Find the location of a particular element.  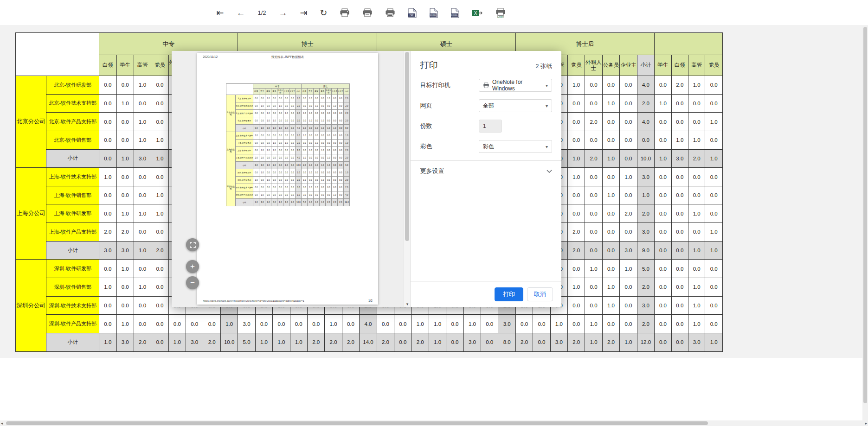

print-current-page-icon is located at coordinates (367, 13).